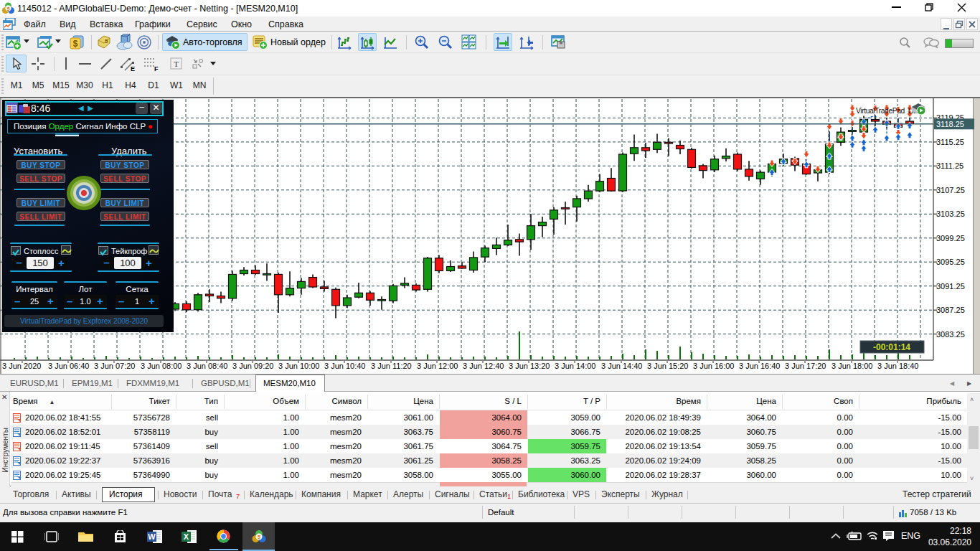  Describe the element at coordinates (951, 190) in the screenshot. I see `svg-text: 3107.25` at that location.